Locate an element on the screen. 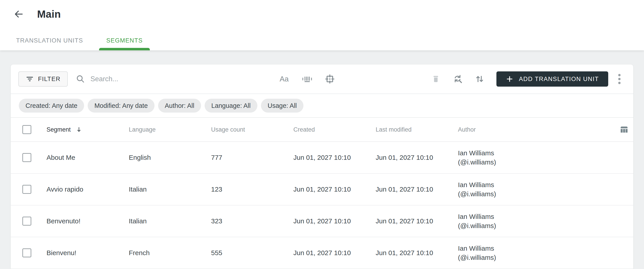  trash-icon is located at coordinates (436, 79).